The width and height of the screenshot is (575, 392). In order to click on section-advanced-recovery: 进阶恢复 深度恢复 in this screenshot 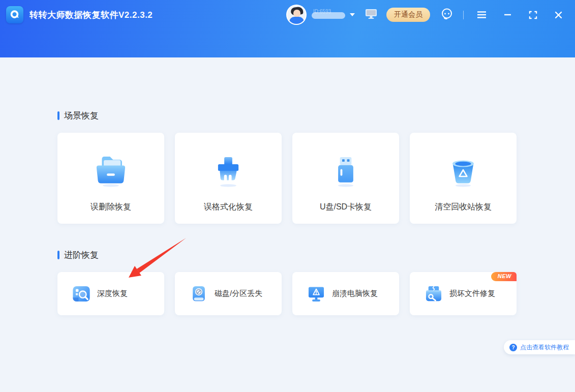, I will do `click(287, 282)`.